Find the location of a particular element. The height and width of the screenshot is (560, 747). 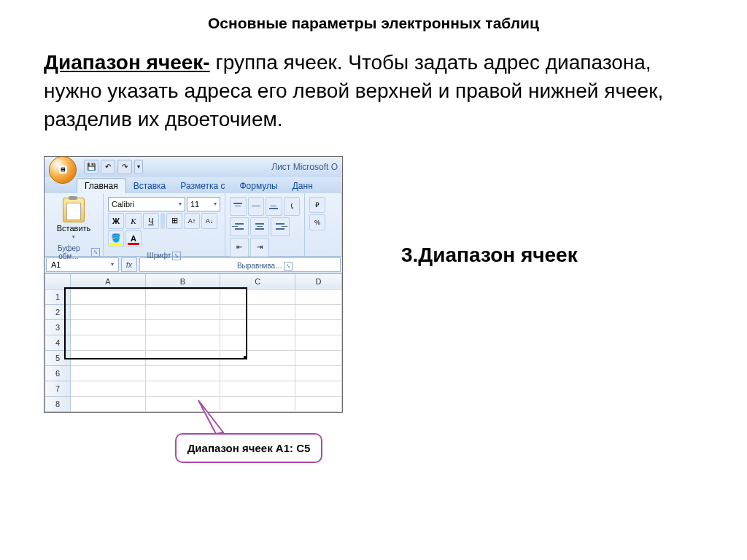

italic-button: К is located at coordinates (133, 221).